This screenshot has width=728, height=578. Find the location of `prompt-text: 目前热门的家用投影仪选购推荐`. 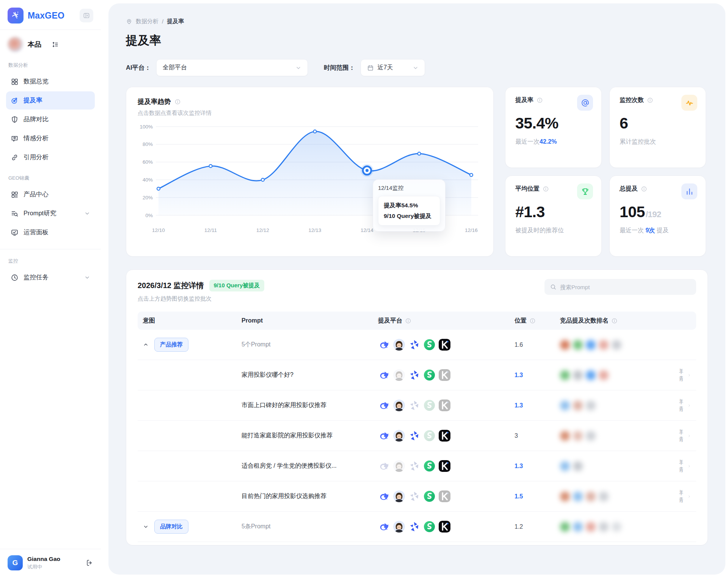

prompt-text: 目前热门的家用投影仪选购推荐 is located at coordinates (284, 496).